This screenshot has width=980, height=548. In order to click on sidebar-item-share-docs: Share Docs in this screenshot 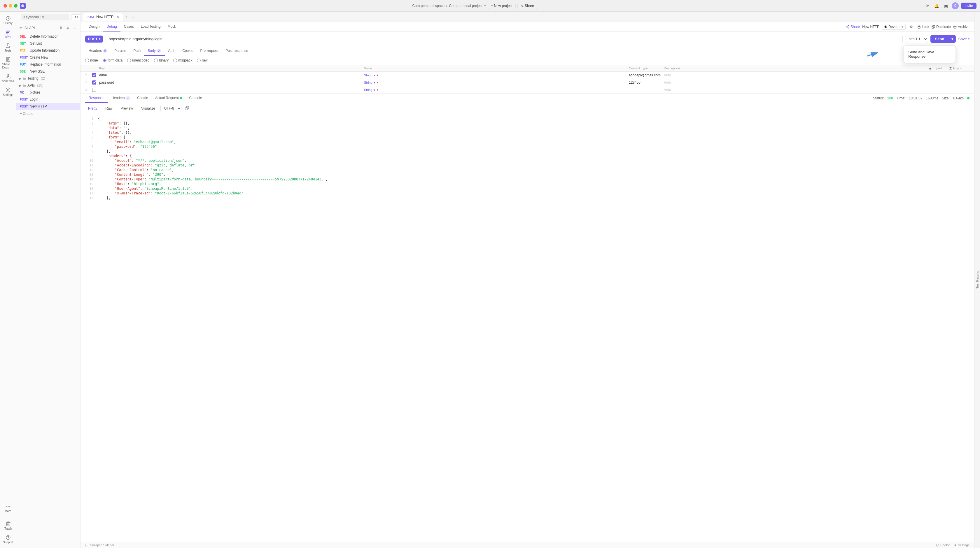, I will do `click(8, 63)`.